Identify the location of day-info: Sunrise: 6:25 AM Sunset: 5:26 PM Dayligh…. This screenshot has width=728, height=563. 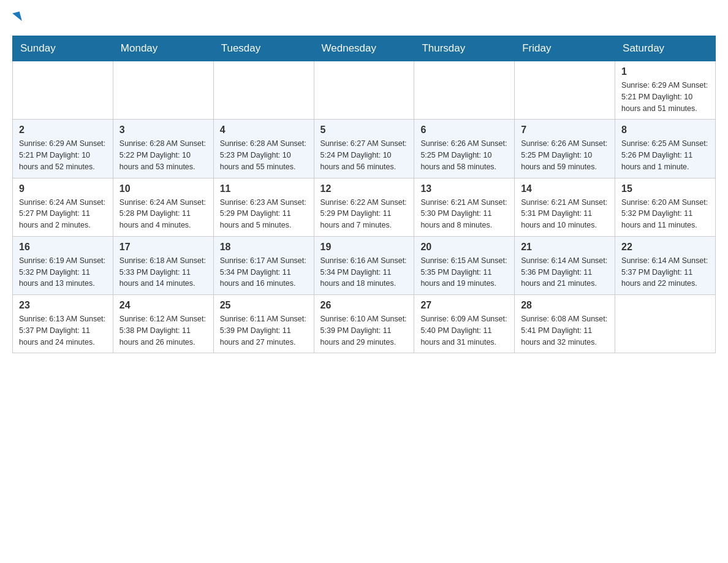
(665, 155).